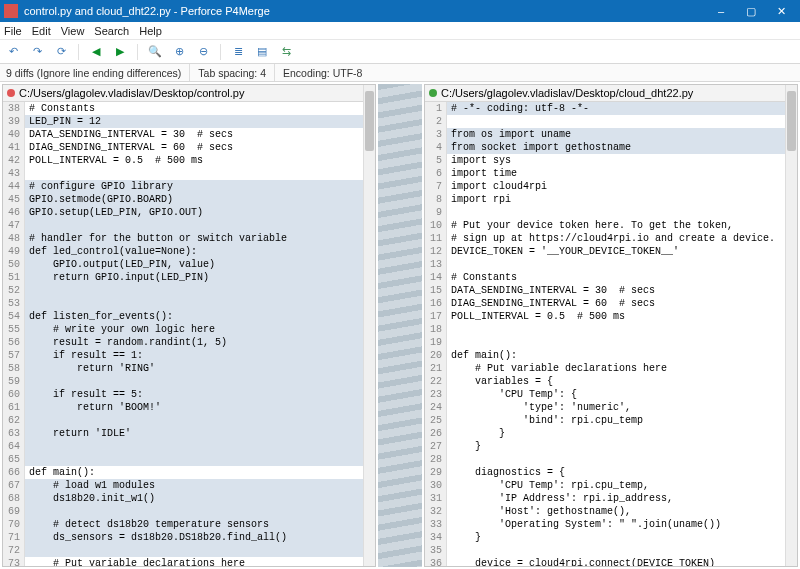 The height and width of the screenshot is (569, 800). I want to click on right-scrollbar, so click(791, 326).